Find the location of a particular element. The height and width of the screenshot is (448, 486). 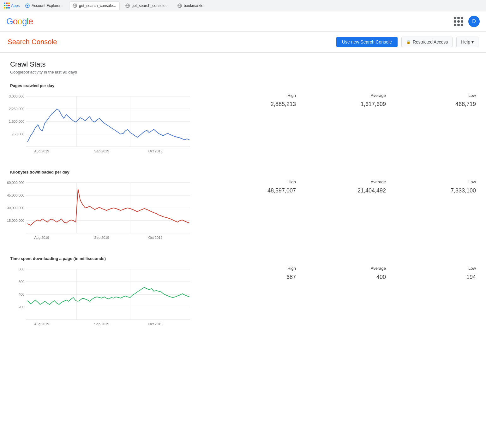

svg-text: 200 is located at coordinates (21, 307).